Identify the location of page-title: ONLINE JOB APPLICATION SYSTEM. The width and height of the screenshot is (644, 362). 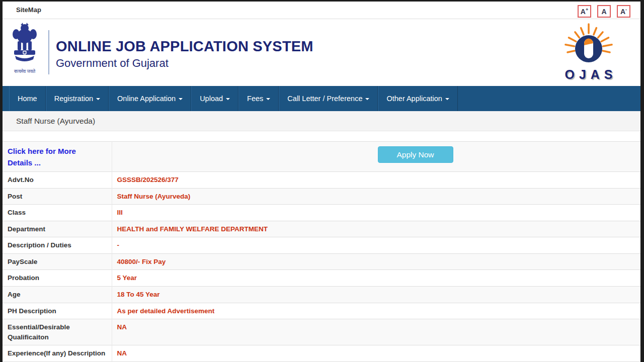
(185, 46).